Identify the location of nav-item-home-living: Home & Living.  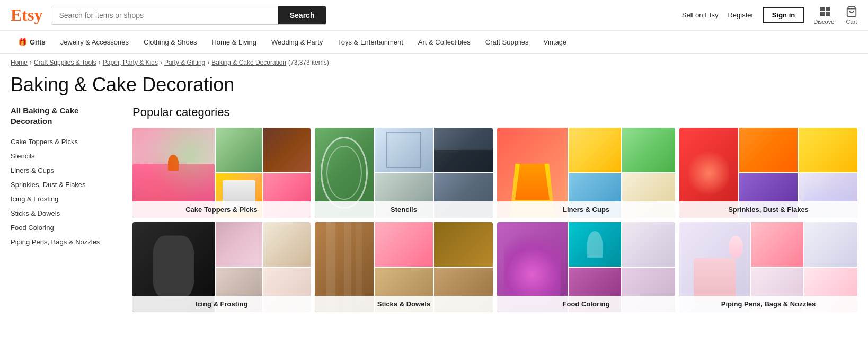
(234, 42).